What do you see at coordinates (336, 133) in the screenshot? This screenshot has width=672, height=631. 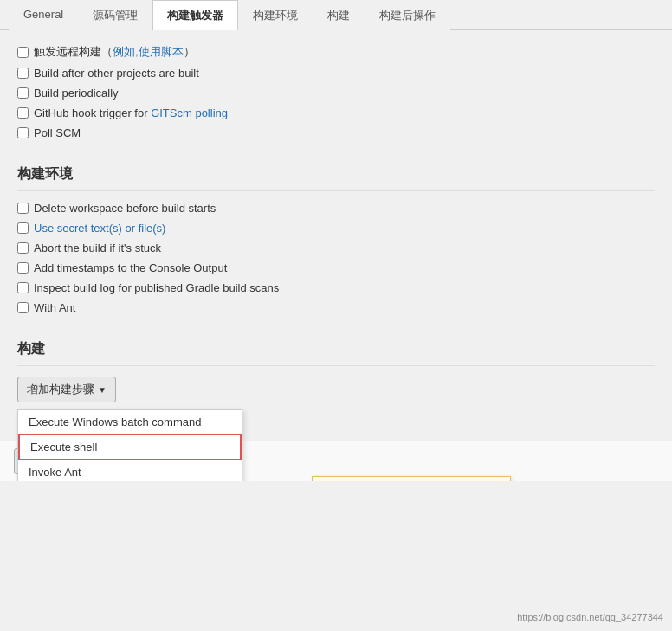 I see `trigger-item-4: Poll SCM` at bounding box center [336, 133].